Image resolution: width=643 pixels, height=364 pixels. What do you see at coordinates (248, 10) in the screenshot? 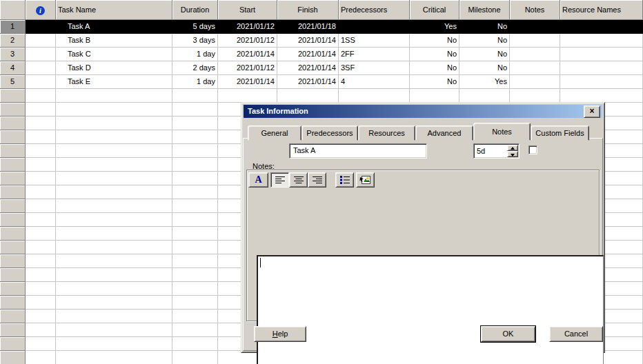
I see `column-header-start: Start` at bounding box center [248, 10].